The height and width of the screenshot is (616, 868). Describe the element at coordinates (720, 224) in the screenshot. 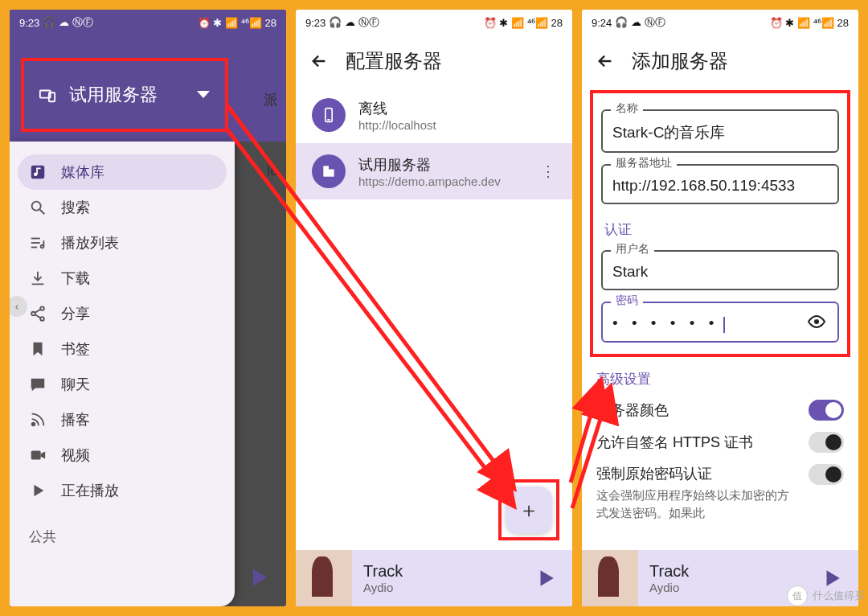

I see `auth-section-label: 认证` at that location.